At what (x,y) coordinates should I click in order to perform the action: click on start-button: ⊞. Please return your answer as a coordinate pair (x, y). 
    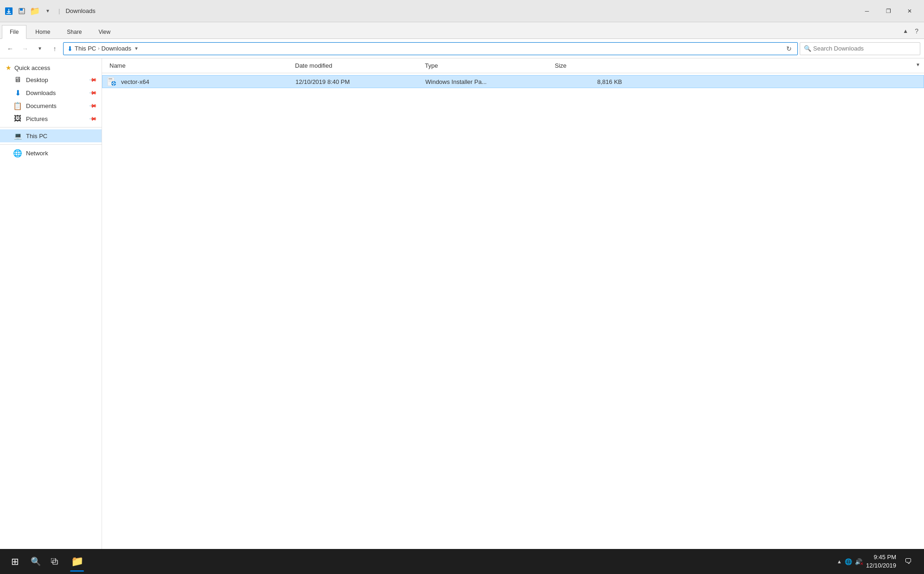
    Looking at the image, I should click on (15, 561).